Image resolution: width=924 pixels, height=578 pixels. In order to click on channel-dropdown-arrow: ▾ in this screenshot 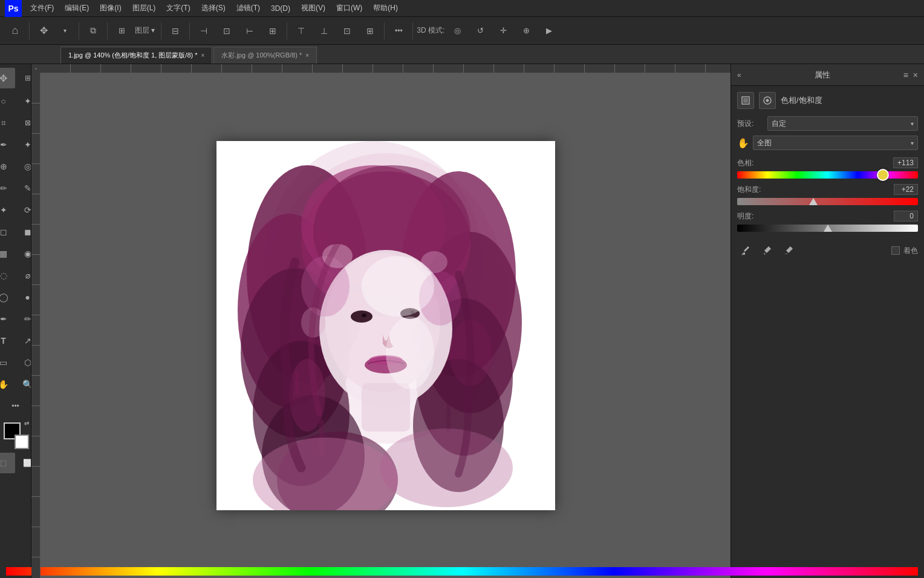, I will do `click(912, 143)`.